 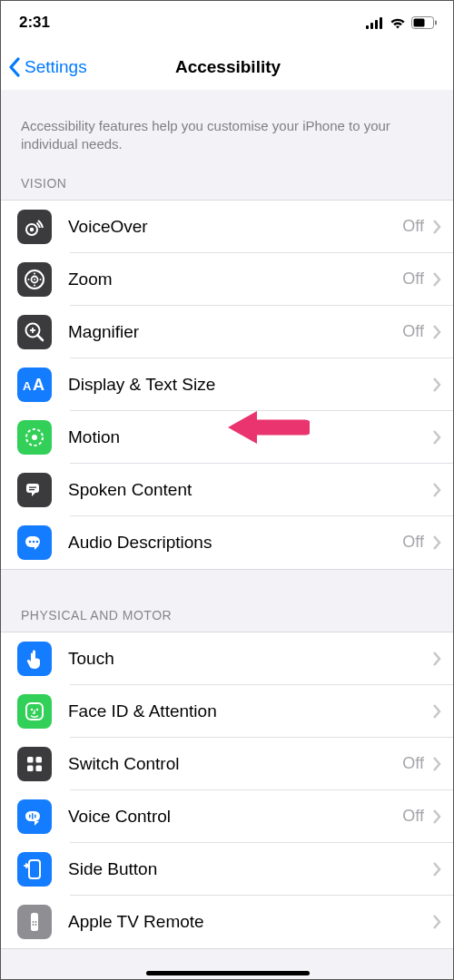 What do you see at coordinates (227, 490) in the screenshot?
I see `row-spoken-content: Spoken Content` at bounding box center [227, 490].